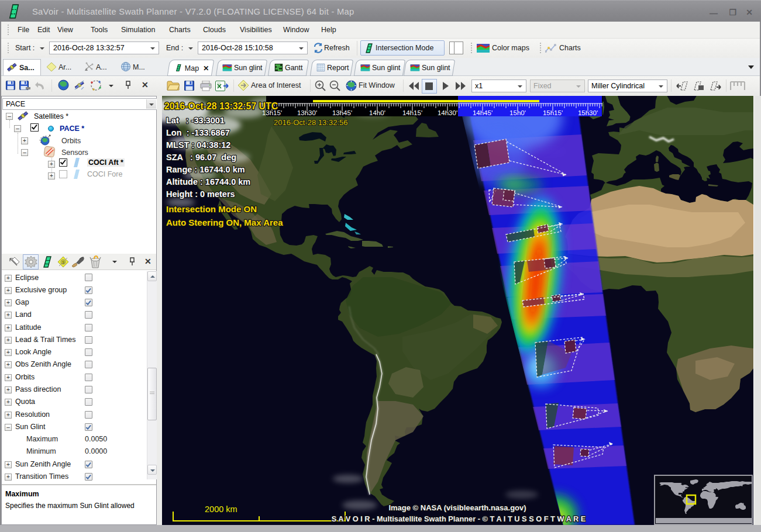 The width and height of the screenshot is (761, 532). I want to click on svg-text: Height : 0 meters, so click(201, 194).